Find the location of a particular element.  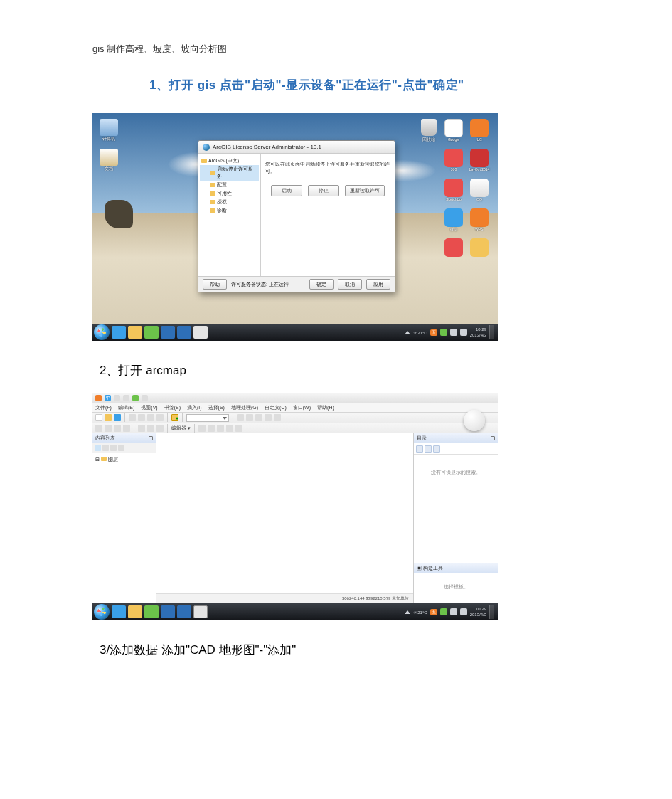

open-icon is located at coordinates (108, 418).